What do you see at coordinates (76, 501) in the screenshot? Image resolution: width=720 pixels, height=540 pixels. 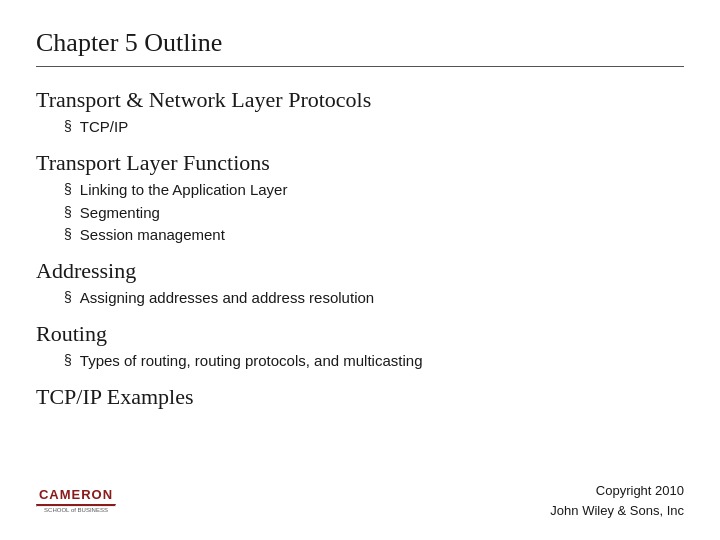 I see `cameron-logo: CAMERON SCHOOL of BUSINESS` at bounding box center [76, 501].